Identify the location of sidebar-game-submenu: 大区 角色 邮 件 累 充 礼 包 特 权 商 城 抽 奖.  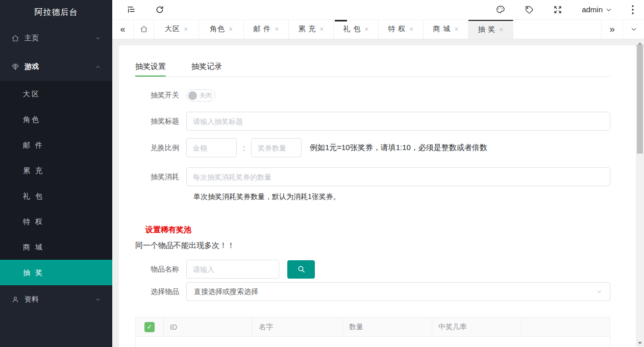
(56, 183).